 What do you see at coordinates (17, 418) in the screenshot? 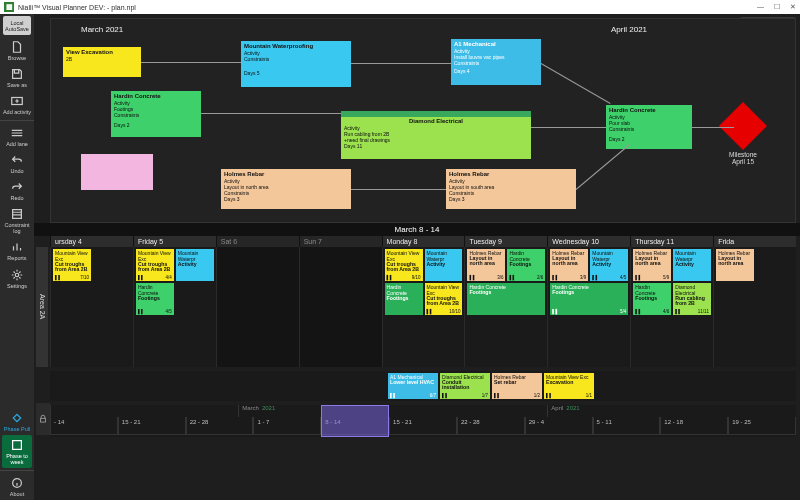
I see `phase-pull-icon` at bounding box center [17, 418].